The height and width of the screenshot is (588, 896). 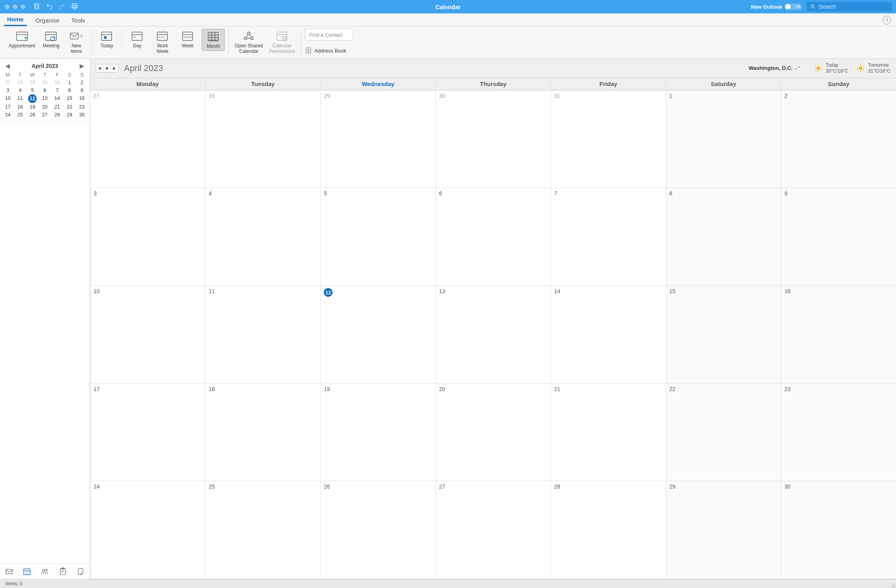 What do you see at coordinates (32, 99) in the screenshot?
I see `mini-day: 12` at bounding box center [32, 99].